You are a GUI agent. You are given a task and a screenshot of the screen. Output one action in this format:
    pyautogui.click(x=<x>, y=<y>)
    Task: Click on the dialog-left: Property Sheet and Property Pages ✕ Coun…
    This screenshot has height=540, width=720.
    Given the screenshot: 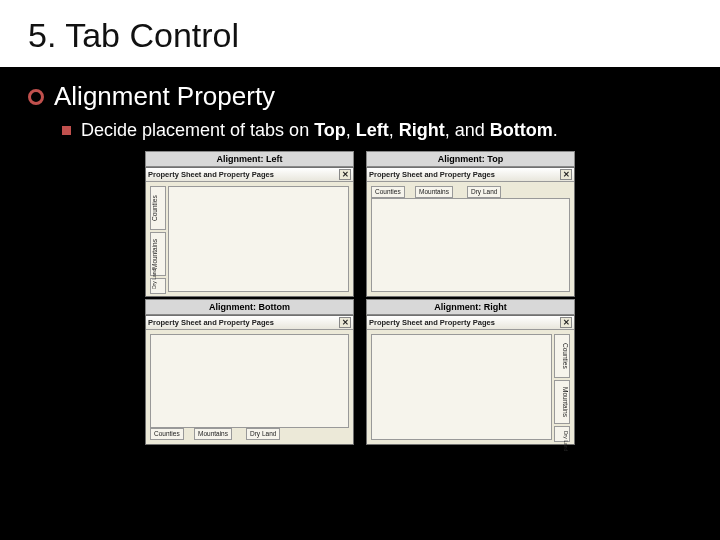 What is the action you would take?
    pyautogui.click(x=250, y=232)
    